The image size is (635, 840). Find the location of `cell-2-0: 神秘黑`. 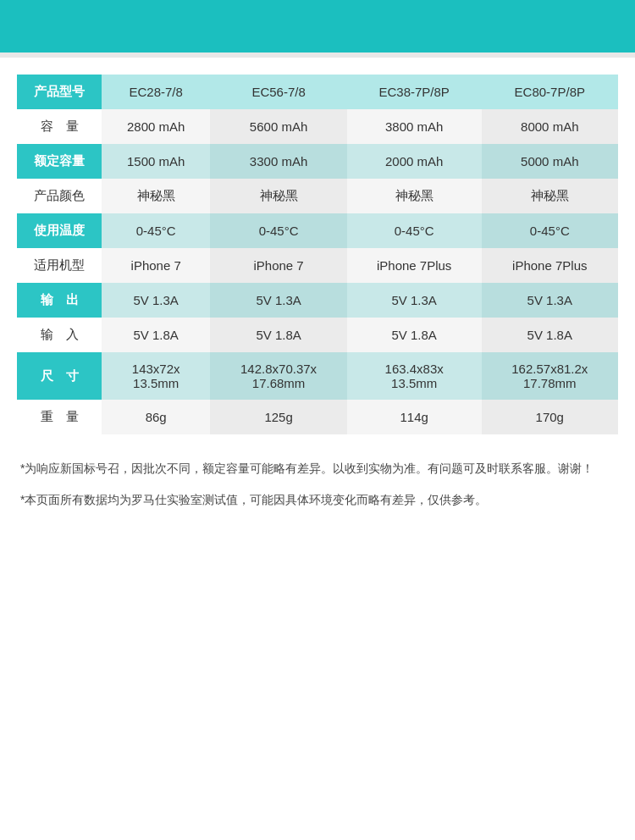

cell-2-0: 神秘黑 is located at coordinates (156, 196).